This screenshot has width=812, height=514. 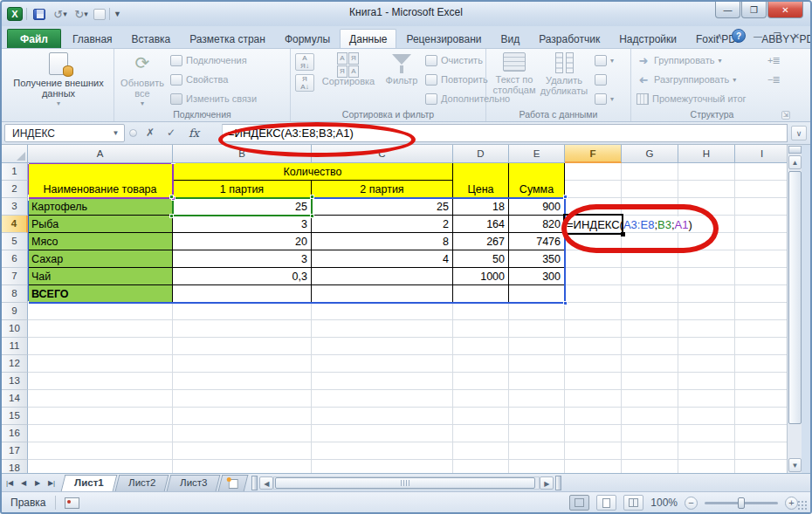 I want to click on cell-D6: 50, so click(x=480, y=258).